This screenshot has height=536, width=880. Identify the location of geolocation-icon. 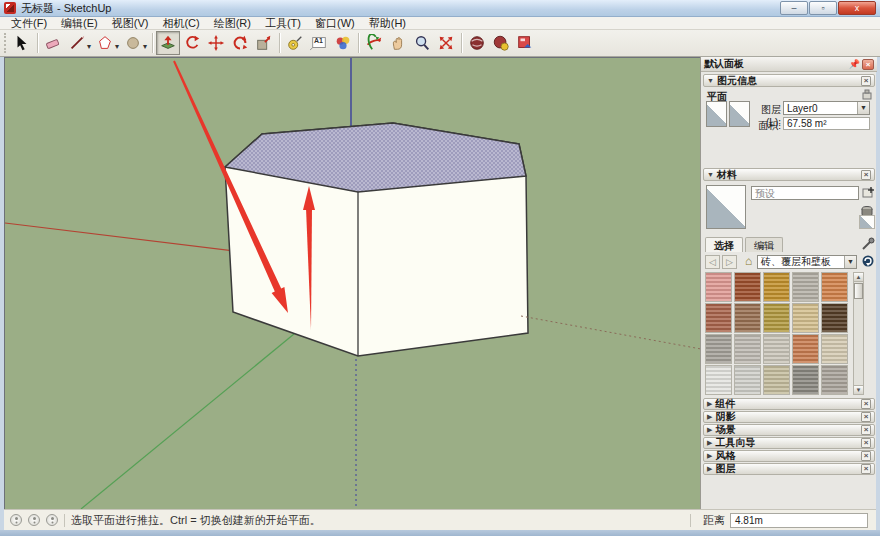
(16, 520).